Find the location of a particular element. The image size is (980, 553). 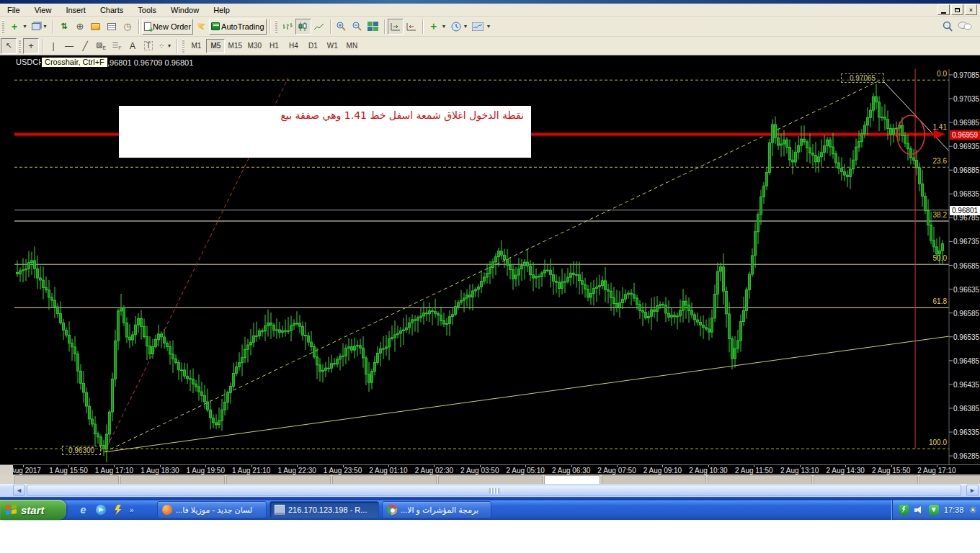

menu-file: File is located at coordinates (14, 10).